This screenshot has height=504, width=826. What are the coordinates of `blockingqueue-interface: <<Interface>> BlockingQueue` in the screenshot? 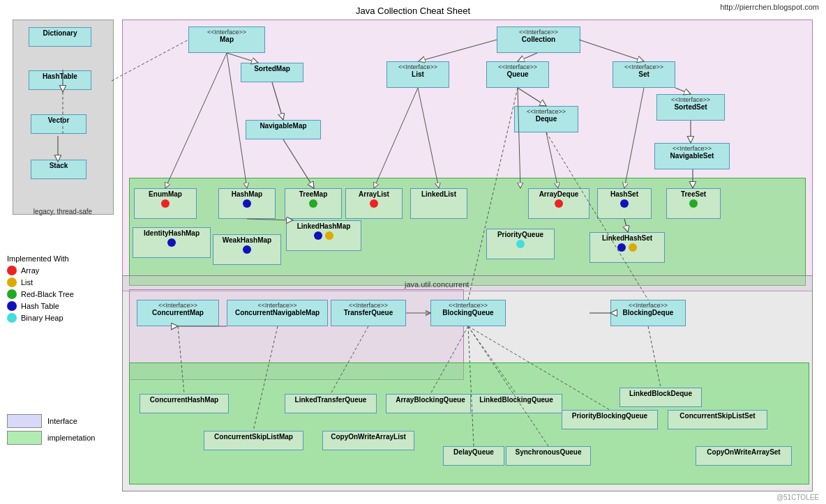 It's located at (468, 313).